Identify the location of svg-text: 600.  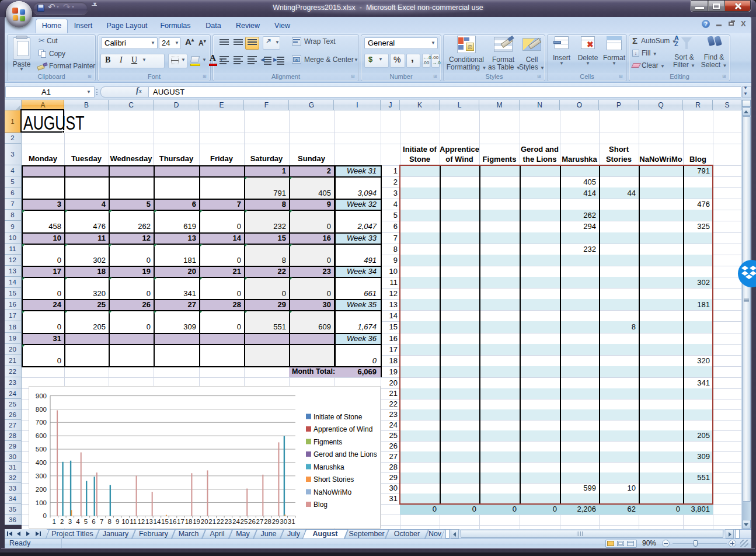
(41, 436).